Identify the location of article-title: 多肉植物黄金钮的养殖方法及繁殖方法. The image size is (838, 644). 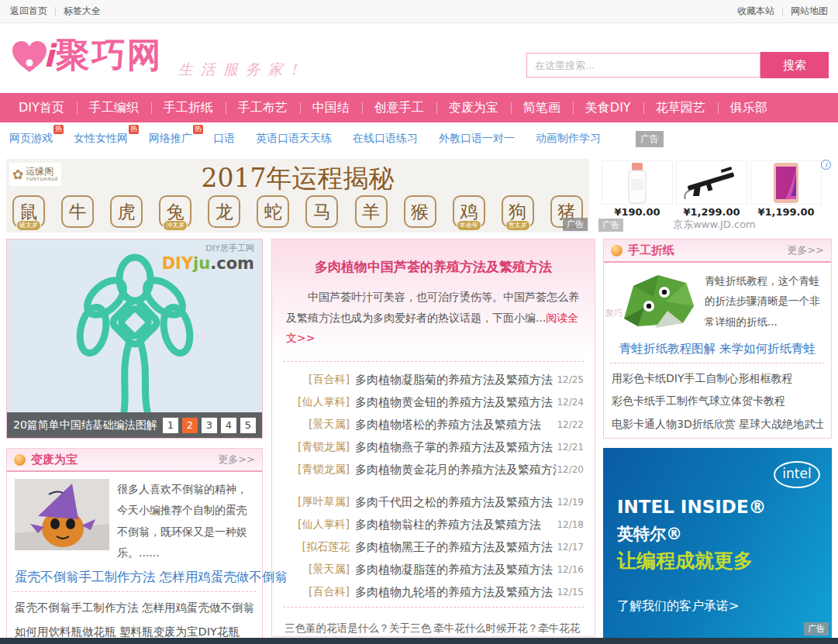
(456, 403).